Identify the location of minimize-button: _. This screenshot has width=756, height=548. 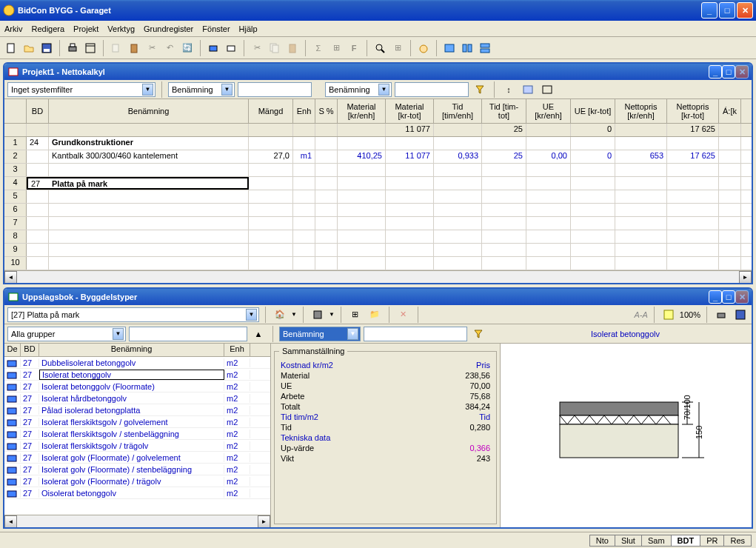
(709, 10).